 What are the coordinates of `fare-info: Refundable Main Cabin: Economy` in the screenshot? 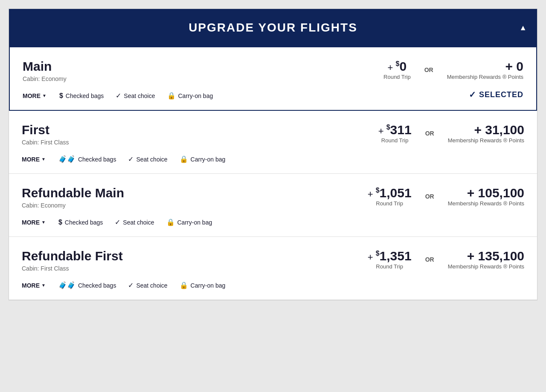 It's located at (73, 197).